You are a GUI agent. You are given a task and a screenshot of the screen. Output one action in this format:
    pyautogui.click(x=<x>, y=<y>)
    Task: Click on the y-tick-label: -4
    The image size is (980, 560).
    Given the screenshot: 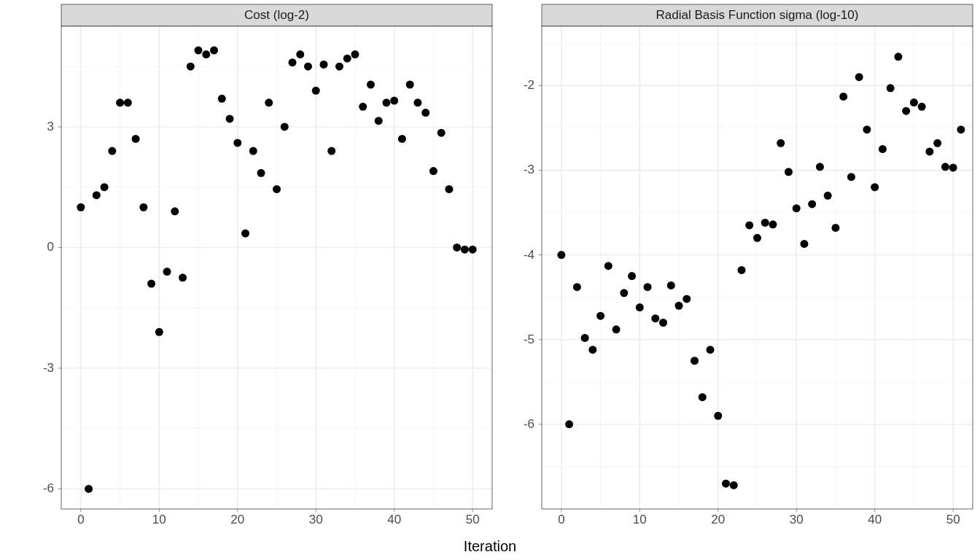 What is the action you would take?
    pyautogui.click(x=529, y=255)
    